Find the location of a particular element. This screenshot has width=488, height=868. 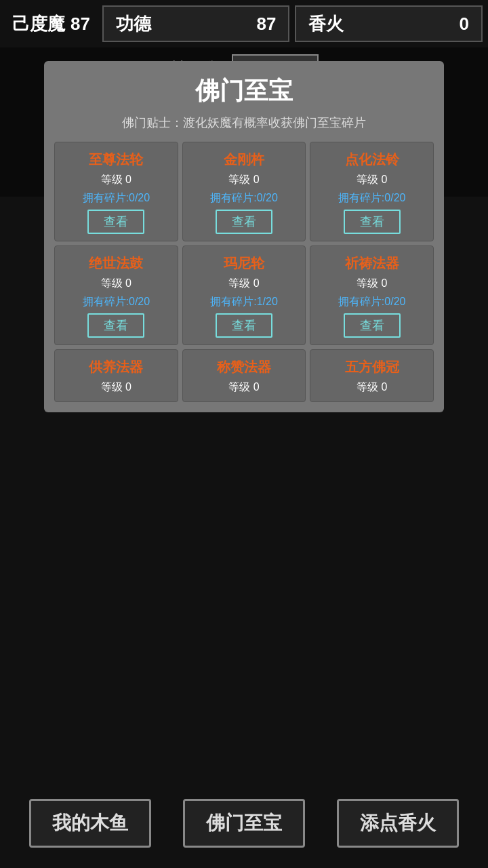

gongde-label: 功德 is located at coordinates (134, 24).